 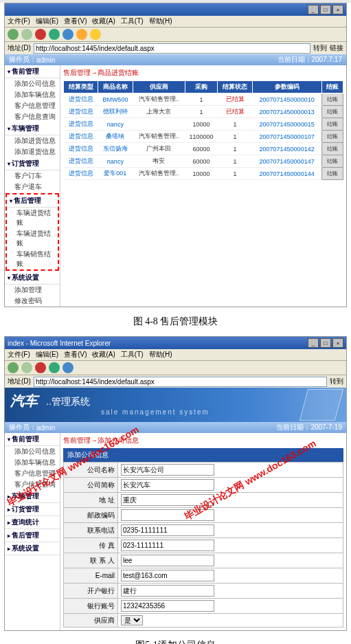 What do you see at coordinates (82, 34) in the screenshot?
I see `search-icon` at bounding box center [82, 34].